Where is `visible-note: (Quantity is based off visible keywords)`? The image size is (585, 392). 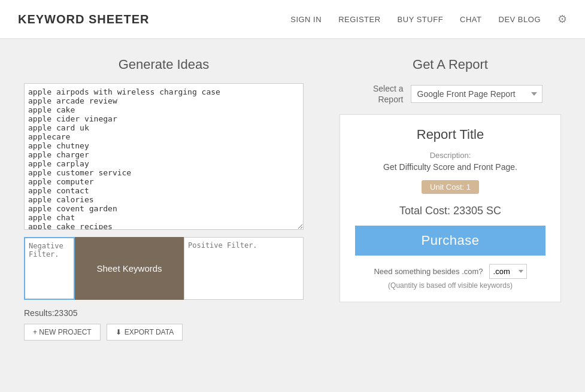 visible-note: (Quantity is based off visible keywords) is located at coordinates (450, 285).